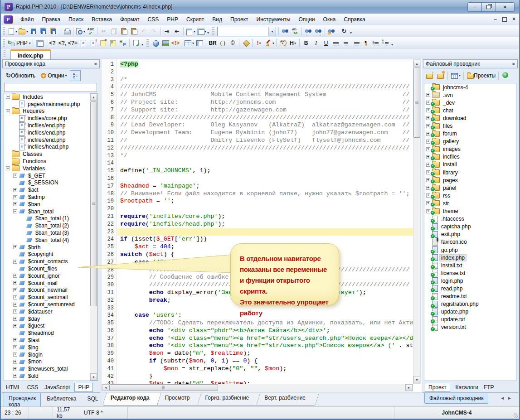 This screenshot has width=520, height=420. What do you see at coordinates (470, 172) in the screenshot?
I see `file-tree-item: +✓library` at bounding box center [470, 172].